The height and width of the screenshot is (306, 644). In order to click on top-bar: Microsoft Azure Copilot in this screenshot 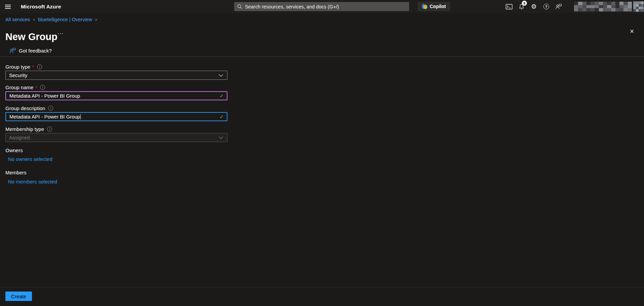, I will do `click(322, 7)`.